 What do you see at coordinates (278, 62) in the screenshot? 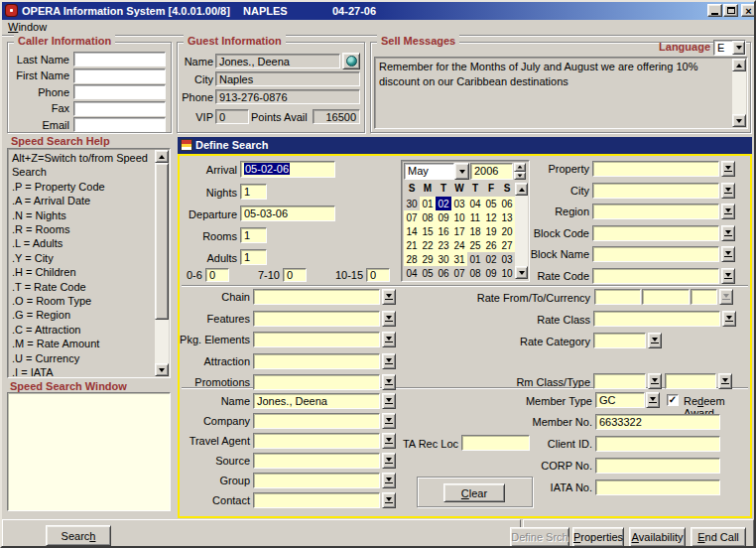
I see `guest-name-field: Jones., Deena` at bounding box center [278, 62].